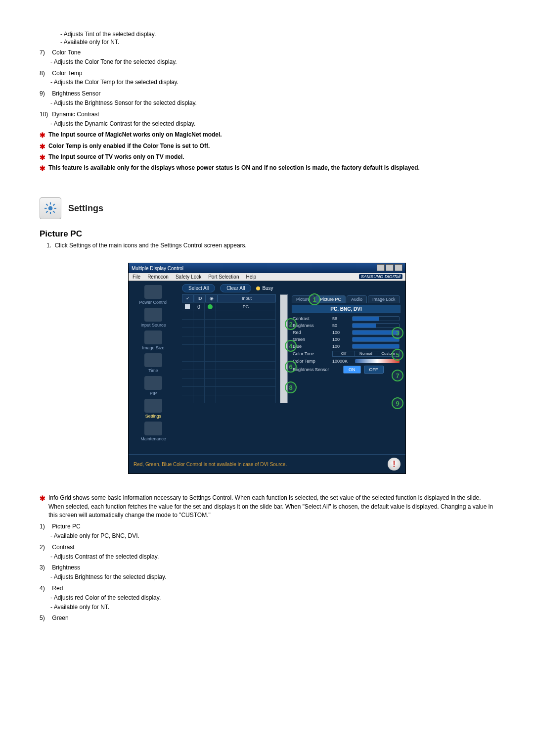 This screenshot has width=534, height=756. What do you see at coordinates (267, 368) in the screenshot?
I see `app-body: Power Control Input Source Image Size Ti…` at bounding box center [267, 368].